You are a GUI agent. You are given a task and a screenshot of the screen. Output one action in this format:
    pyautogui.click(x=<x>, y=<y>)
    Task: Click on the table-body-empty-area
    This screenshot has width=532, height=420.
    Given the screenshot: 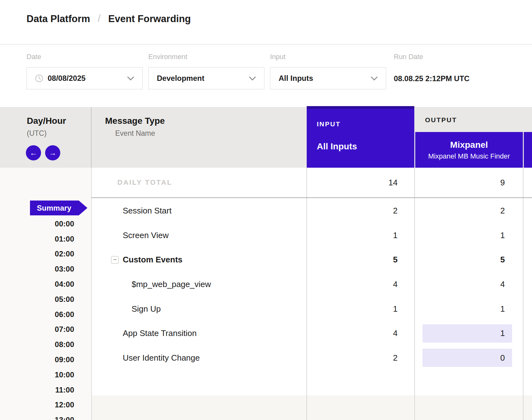 What is the action you would take?
    pyautogui.click(x=312, y=408)
    